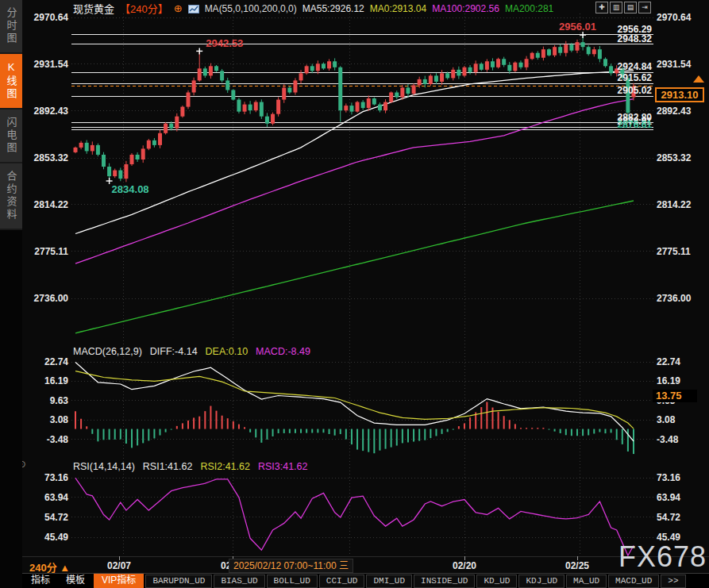  Describe the element at coordinates (45, 158) in the screenshot. I see `price-axis-label-left: 2853.32` at that location.